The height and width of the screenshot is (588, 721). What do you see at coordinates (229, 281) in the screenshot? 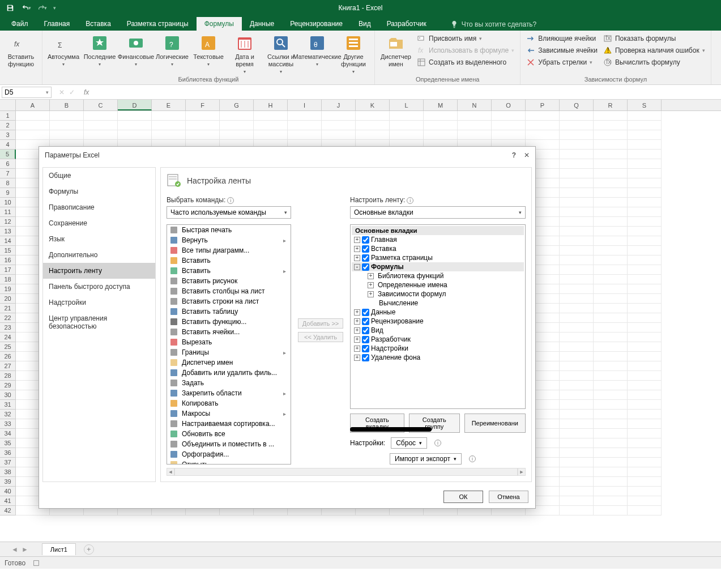
I see `command-item: Вставить рисунок` at bounding box center [229, 281].